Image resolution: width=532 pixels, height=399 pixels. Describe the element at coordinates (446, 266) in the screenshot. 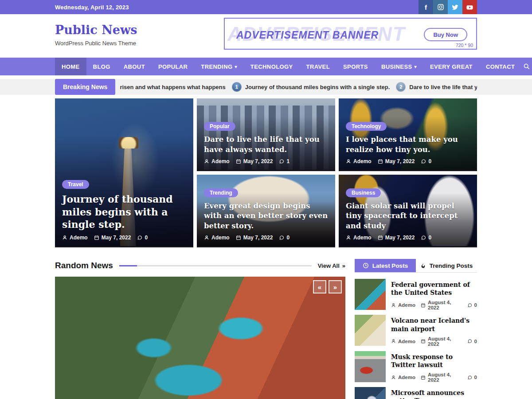

I see `tab-trending-posts: Trending Posts` at that location.